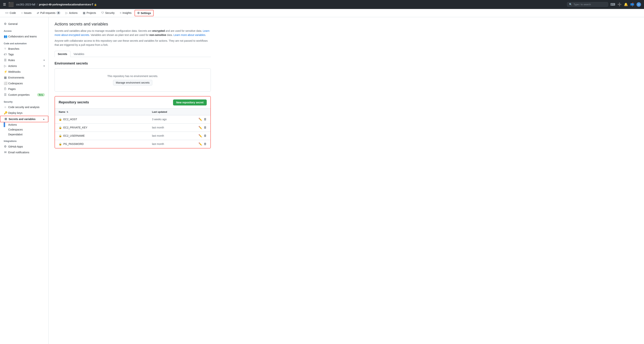 The image size is (644, 344). Describe the element at coordinates (24, 147) in the screenshot. I see `sidebar-item-github-apps: ⚙ GitHub Apps` at that location.